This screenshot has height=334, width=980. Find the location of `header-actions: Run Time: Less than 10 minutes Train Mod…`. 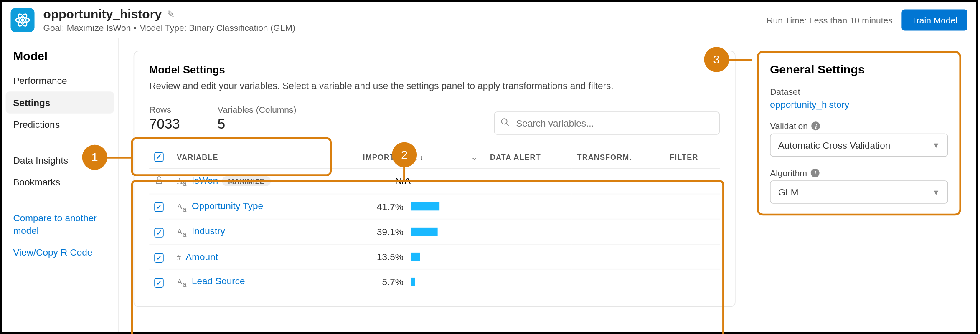

header-actions: Run Time: Less than 10 minutes Train Mod… is located at coordinates (867, 20).